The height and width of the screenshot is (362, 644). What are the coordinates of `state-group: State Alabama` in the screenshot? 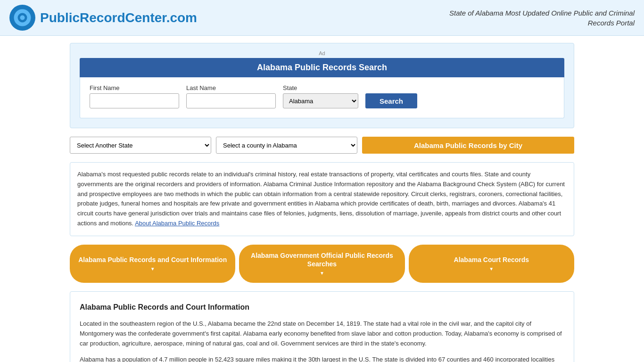 It's located at (321, 96).